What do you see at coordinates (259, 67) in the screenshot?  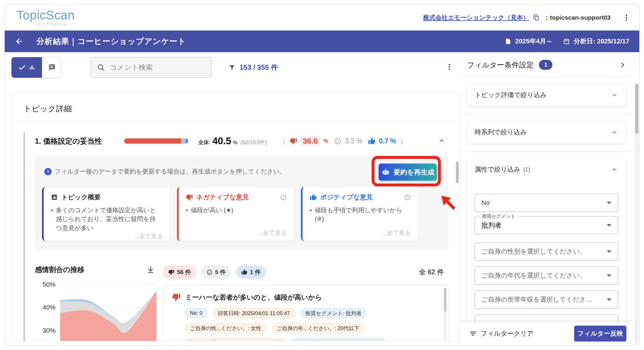 I see `filter-count-text: 153 / 355 件` at bounding box center [259, 67].